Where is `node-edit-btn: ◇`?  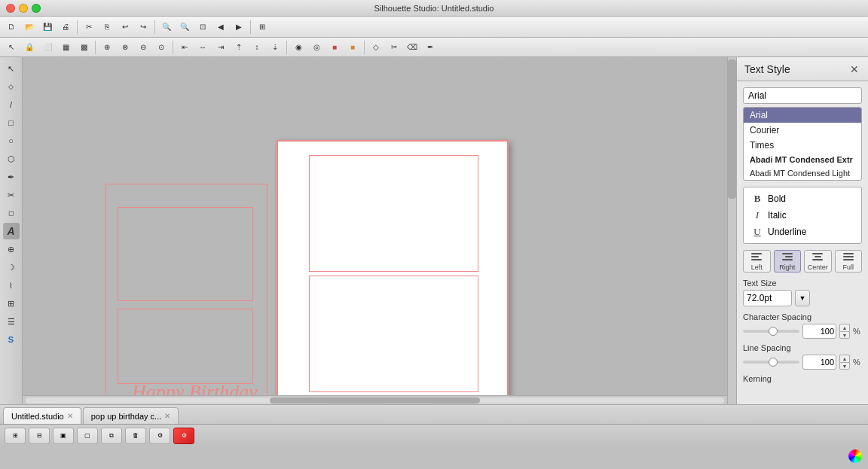
node-edit-btn: ◇ is located at coordinates (376, 47).